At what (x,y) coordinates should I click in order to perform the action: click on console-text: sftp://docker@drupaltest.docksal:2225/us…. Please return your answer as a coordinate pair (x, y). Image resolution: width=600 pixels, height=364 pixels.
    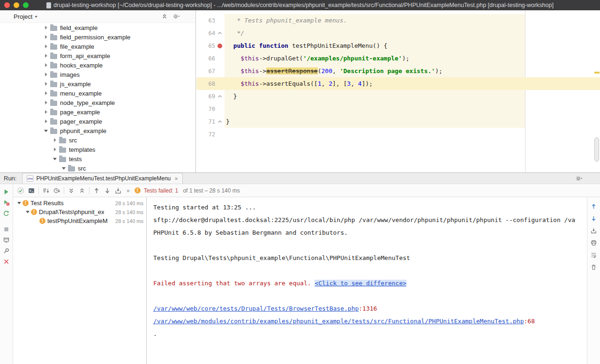
    Looking at the image, I should click on (364, 220).